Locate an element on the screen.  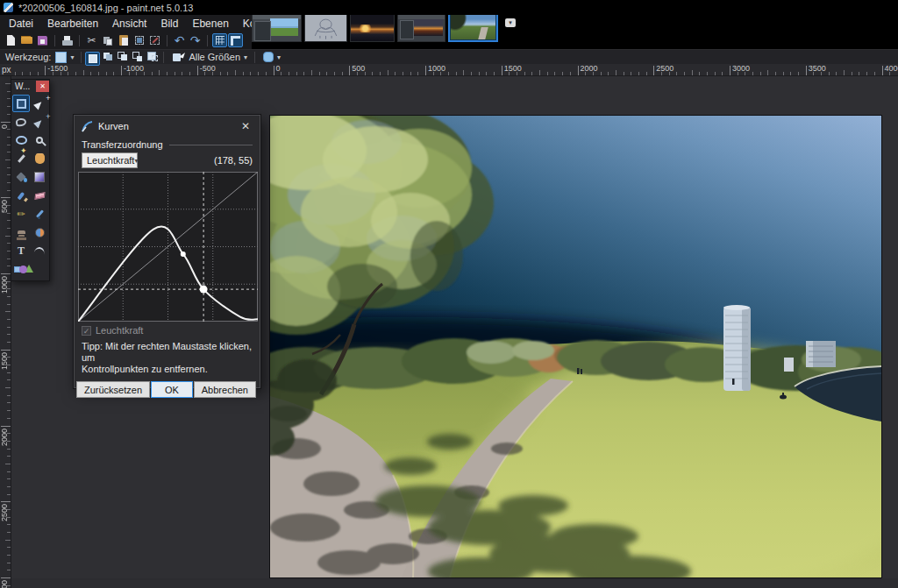
undo-button is located at coordinates (179, 40).